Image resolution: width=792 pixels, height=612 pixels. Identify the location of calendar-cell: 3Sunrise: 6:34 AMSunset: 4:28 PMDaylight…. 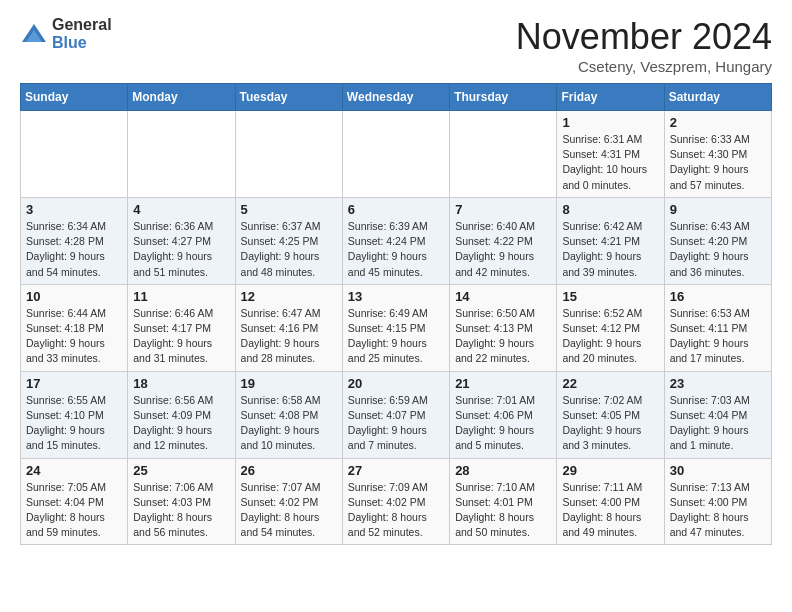
(74, 240).